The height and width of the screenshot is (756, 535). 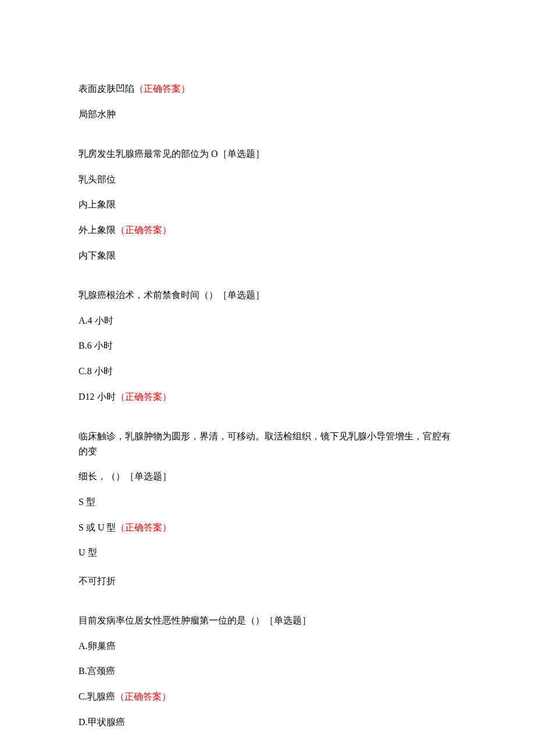 What do you see at coordinates (268, 295) in the screenshot?
I see `question-stem: 乳腺癌根治术，术前禁食时间（）［单选题］` at bounding box center [268, 295].